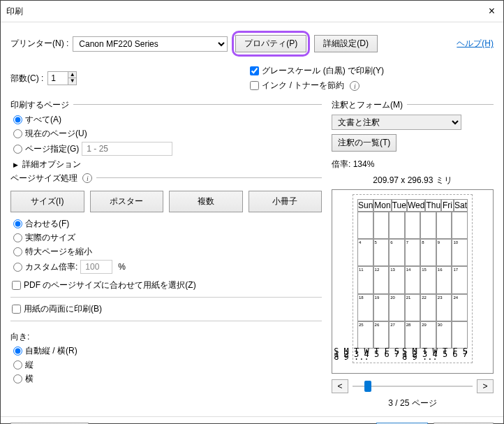 Image resolution: width=504 pixels, height=424 pixels. I want to click on window-title: 印刷, so click(15, 11).